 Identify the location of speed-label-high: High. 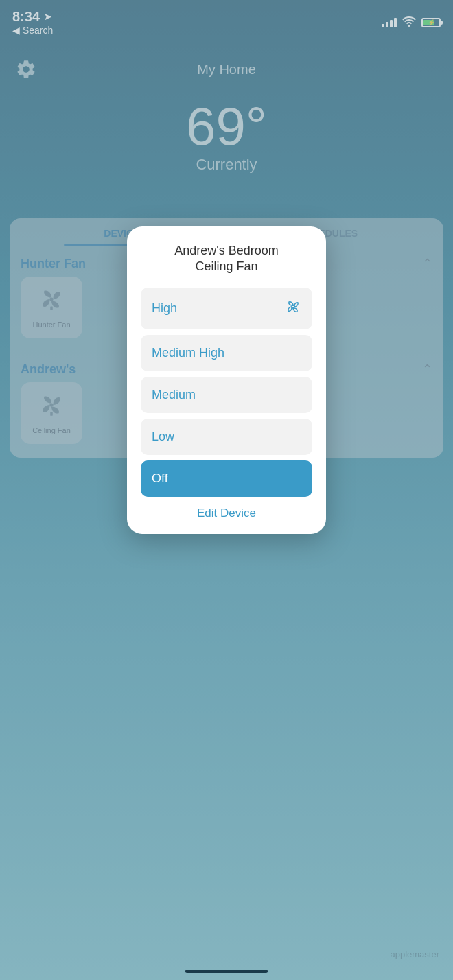
(165, 309).